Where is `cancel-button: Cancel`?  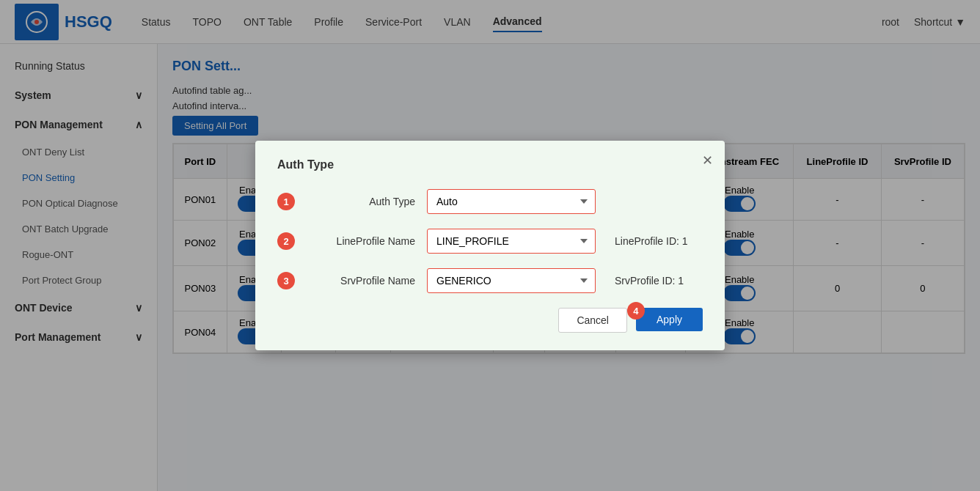 cancel-button: Cancel is located at coordinates (593, 320).